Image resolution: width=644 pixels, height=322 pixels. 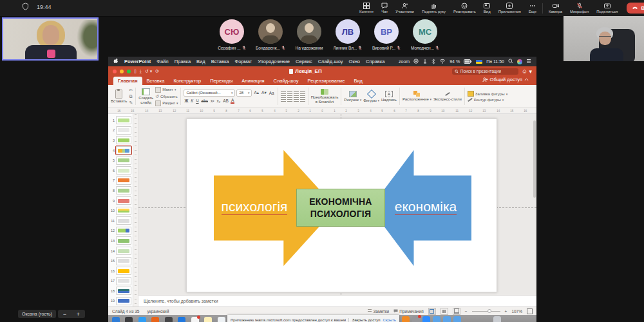 I want to click on menu-insert: Вставка, so click(x=220, y=62).